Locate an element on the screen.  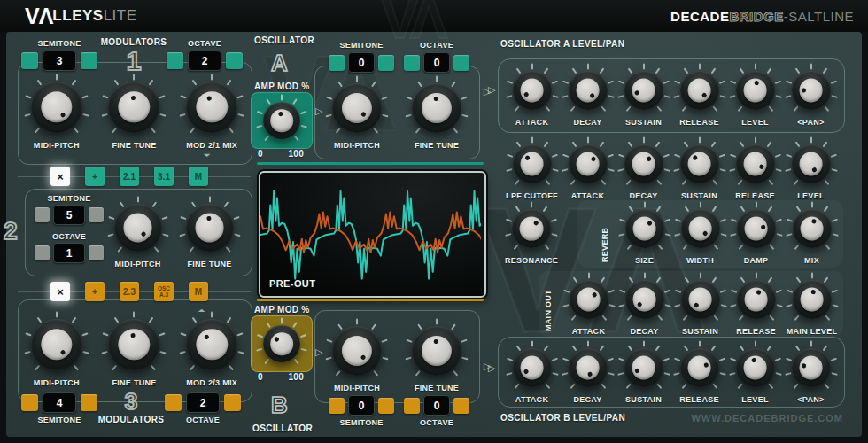
mod1-semitone-right-button is located at coordinates (89, 60).